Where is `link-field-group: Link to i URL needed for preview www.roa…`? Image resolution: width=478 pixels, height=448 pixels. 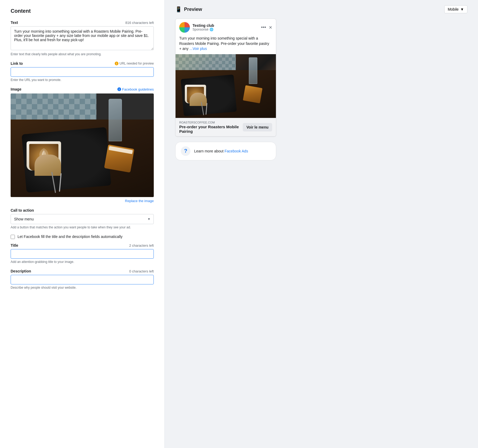 link-field-group: Link to i URL needed for preview www.roa… is located at coordinates (82, 72).